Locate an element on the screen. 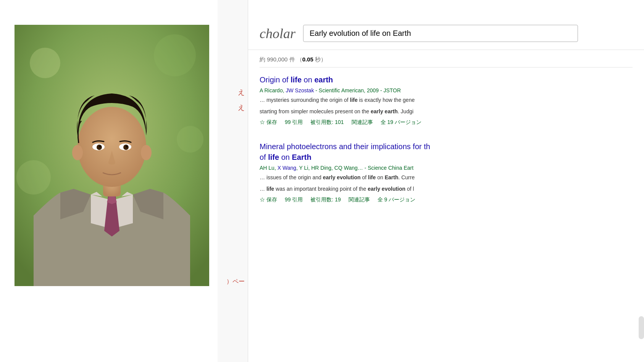  result-author-link-1: JW Szostak is located at coordinates (300, 90).